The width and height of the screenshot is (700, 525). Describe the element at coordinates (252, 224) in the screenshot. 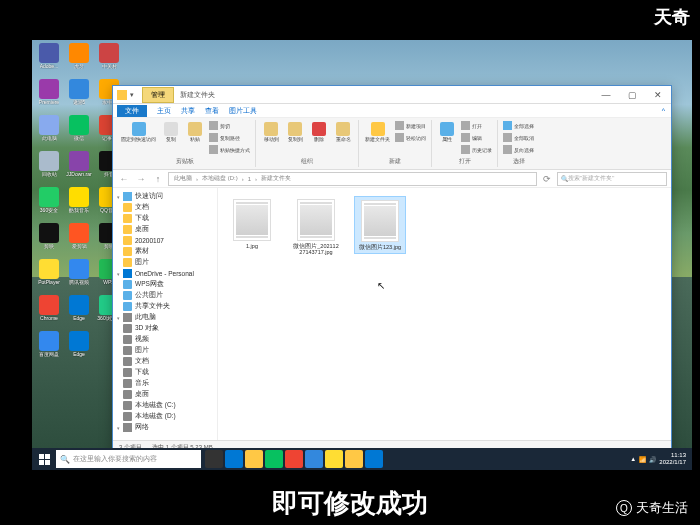

I see `file-item: 1.jpg` at that location.